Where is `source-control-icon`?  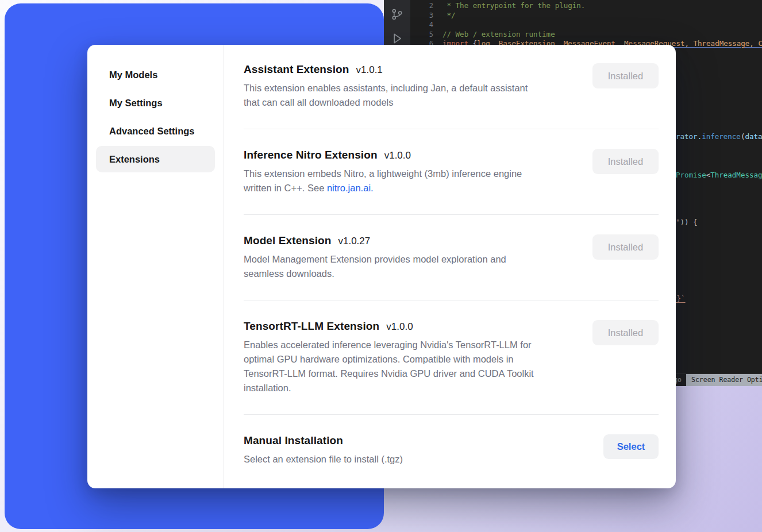 source-control-icon is located at coordinates (397, 14).